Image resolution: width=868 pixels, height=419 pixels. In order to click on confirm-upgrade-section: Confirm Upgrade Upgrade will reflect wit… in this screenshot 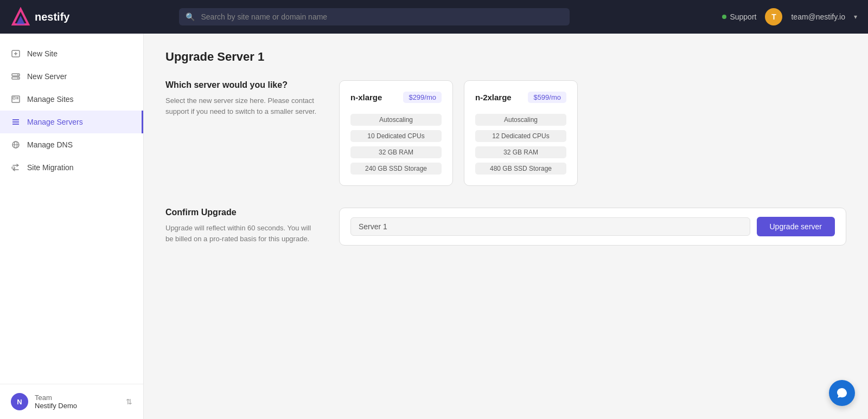, I will do `click(506, 227)`.